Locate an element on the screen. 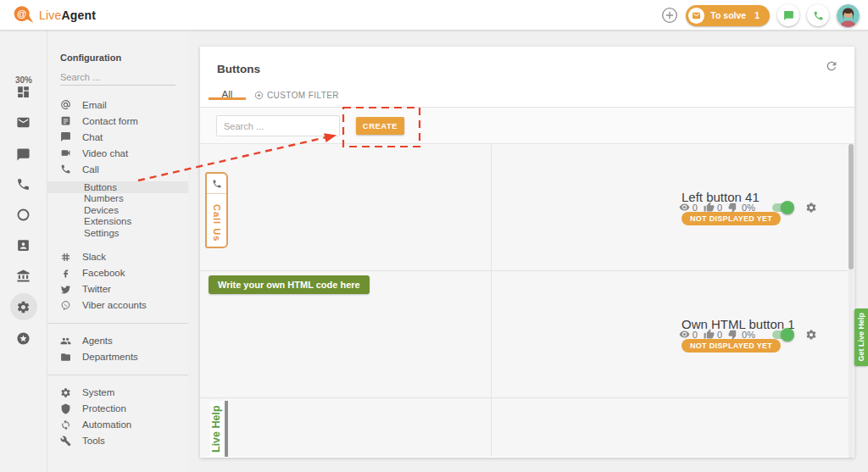 This screenshot has height=472, width=868. to-solve-button: To solve 1 is located at coordinates (727, 15).